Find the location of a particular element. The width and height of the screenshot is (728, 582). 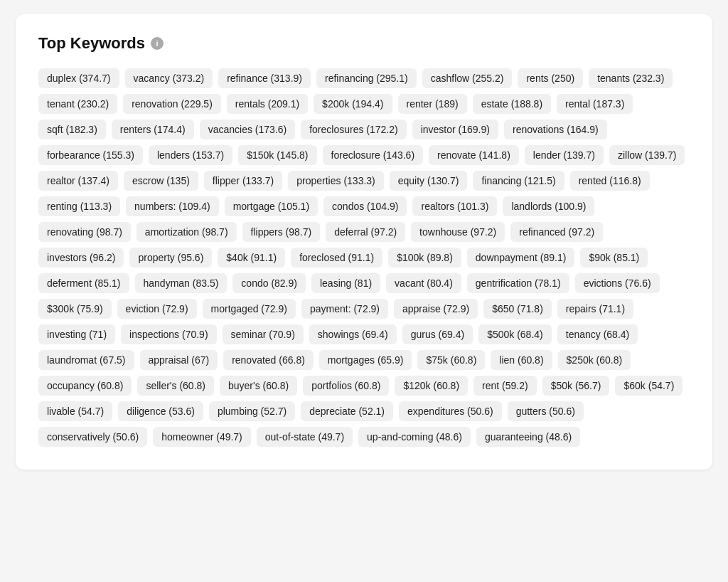

keyword-tag: condos (104.9) is located at coordinates (365, 206).